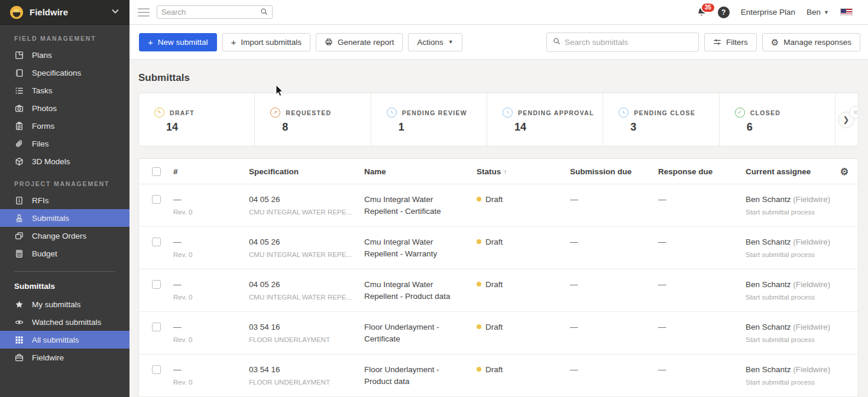 Image resolution: width=868 pixels, height=397 pixels. Describe the element at coordinates (623, 43) in the screenshot. I see `submittals-search` at that location.